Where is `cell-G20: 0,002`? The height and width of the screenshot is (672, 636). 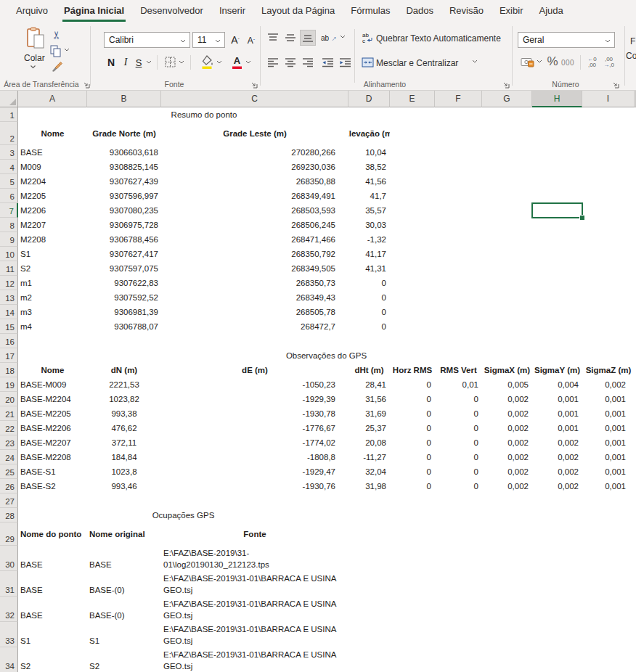 cell-G20: 0,002 is located at coordinates (507, 399).